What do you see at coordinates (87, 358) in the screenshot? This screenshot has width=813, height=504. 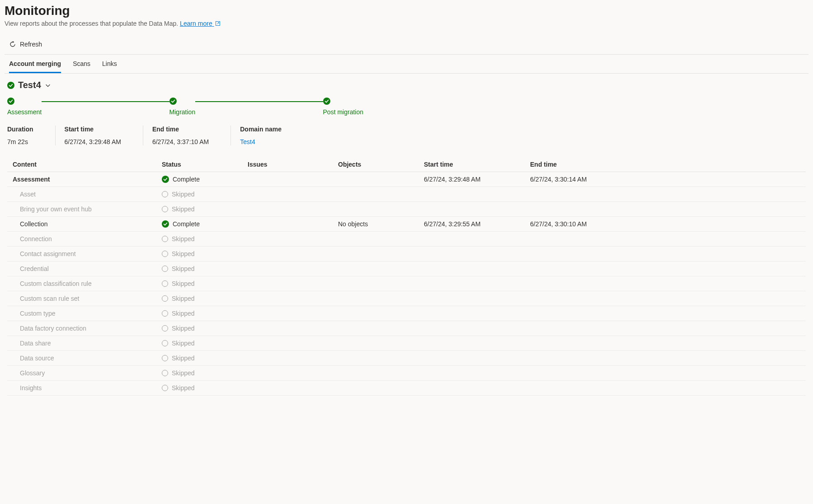 I see `cell-content: Data source` at bounding box center [87, 358].